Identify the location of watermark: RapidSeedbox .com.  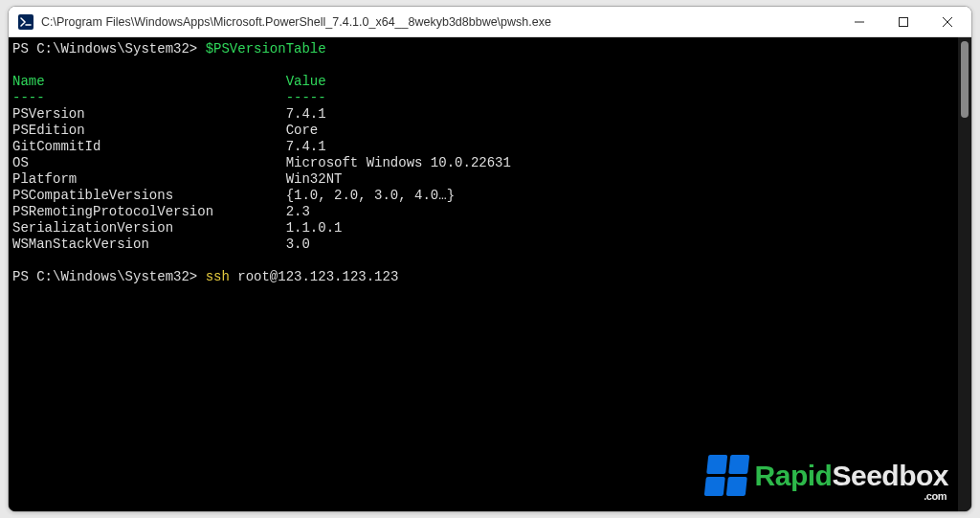
(827, 475).